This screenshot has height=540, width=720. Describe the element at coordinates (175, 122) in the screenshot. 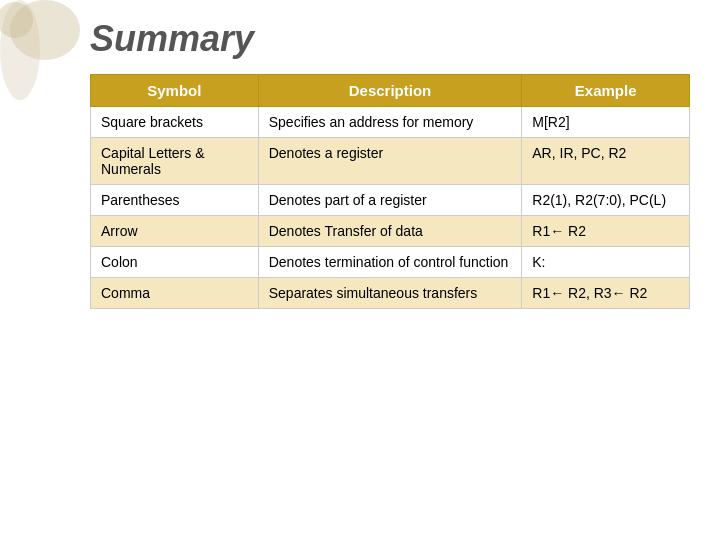

I see `cell-symbol: Square brackets` at that location.